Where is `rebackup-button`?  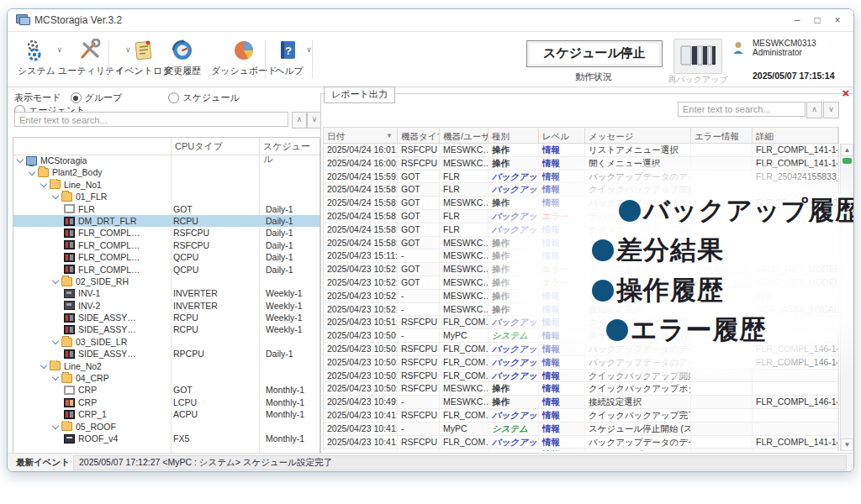
rebackup-button is located at coordinates (698, 56).